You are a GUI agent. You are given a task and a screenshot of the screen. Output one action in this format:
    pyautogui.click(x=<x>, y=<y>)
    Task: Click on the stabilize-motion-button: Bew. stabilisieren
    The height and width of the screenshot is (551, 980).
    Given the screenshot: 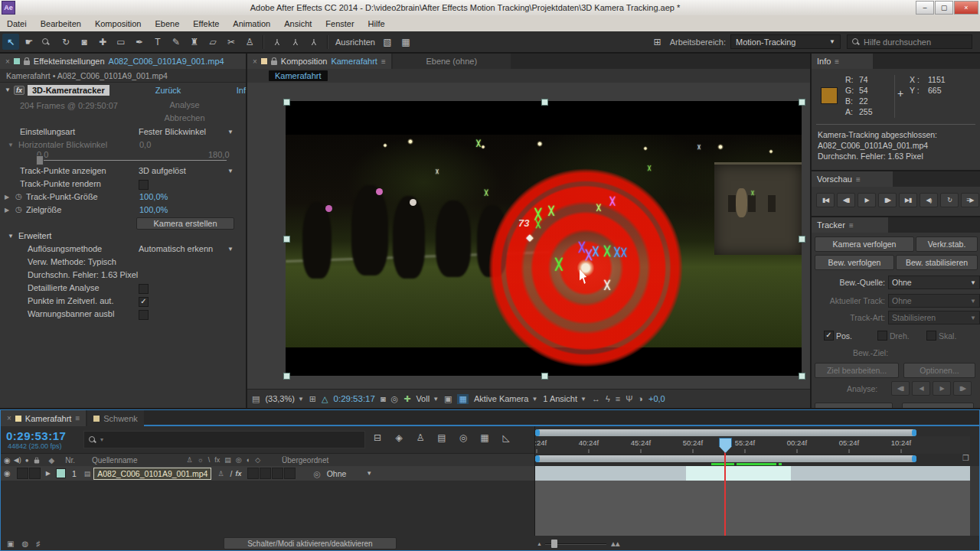 What is the action you would take?
    pyautogui.click(x=937, y=262)
    